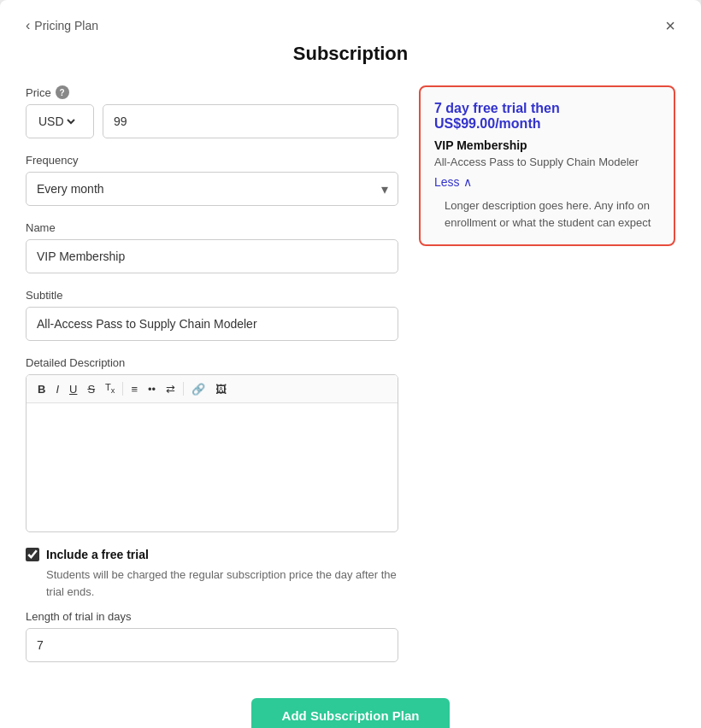  Describe the element at coordinates (350, 713) in the screenshot. I see `add-subscription-button: Add Subscription Plan` at that location.